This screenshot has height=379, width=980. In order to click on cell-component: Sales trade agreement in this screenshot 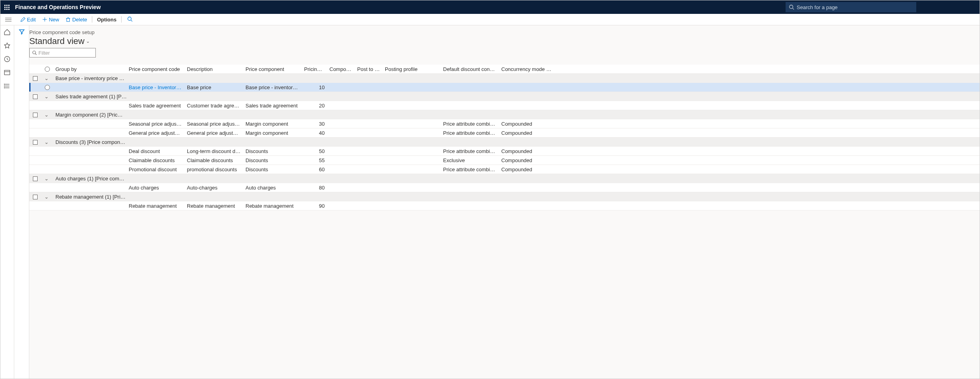, I will do `click(272, 105)`.